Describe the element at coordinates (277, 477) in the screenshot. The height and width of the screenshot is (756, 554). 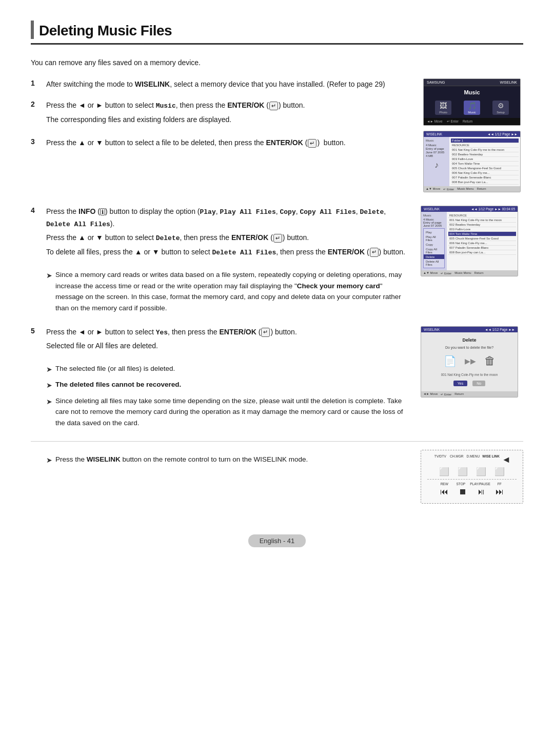
I see `wiselink-note-row: ➤ Press the WISELINK button on the remot…` at that location.